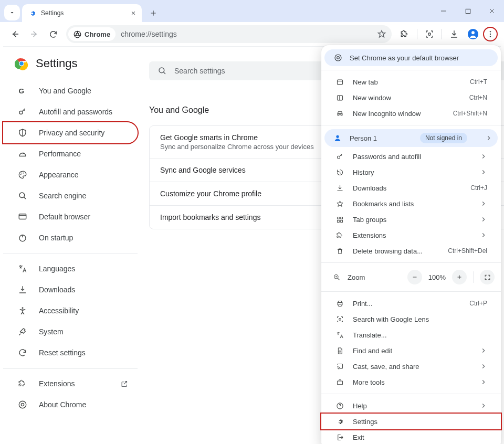 Image resolution: width=504 pixels, height=444 pixels. What do you see at coordinates (411, 277) in the screenshot?
I see `menu-zoom-row: Zoom 100%` at bounding box center [411, 277].